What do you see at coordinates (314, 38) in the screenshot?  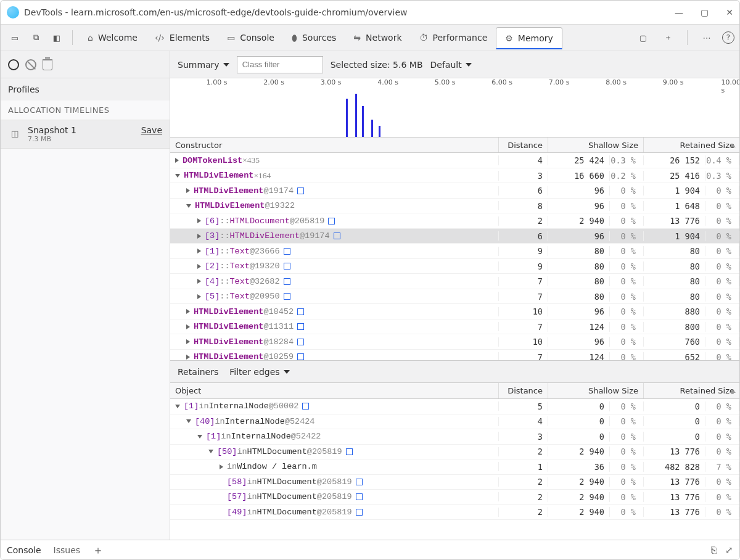 I see `tab-sources: ⬮Sources` at bounding box center [314, 38].